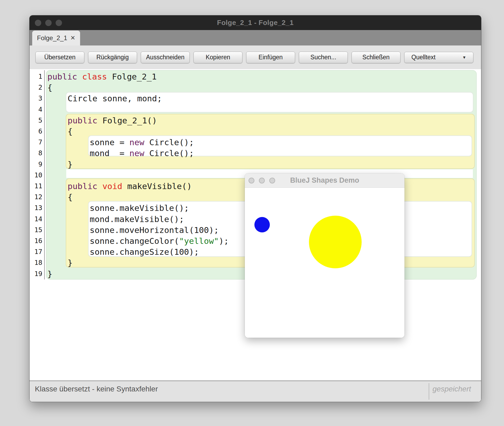 Image resolution: width=504 pixels, height=426 pixels. Describe the element at coordinates (113, 57) in the screenshot. I see `toolbar-button-1: Rückgängig` at that location.